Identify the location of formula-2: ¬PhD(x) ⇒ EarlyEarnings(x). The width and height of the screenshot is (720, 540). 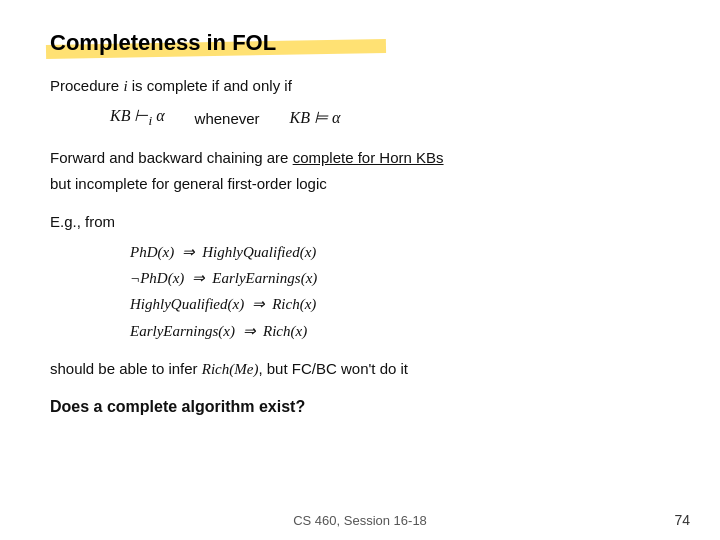
(400, 278).